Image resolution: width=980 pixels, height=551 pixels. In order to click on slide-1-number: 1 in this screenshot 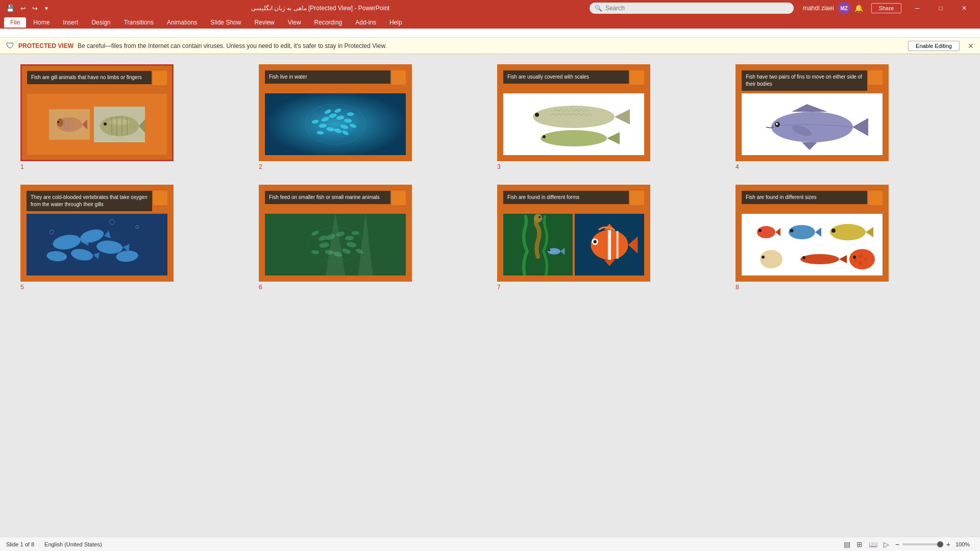, I will do `click(22, 167)`.